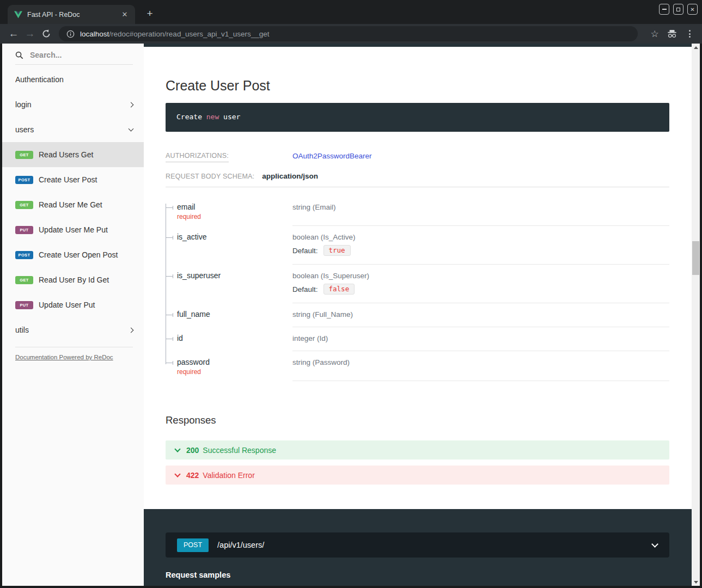  What do you see at coordinates (417, 475) in the screenshot?
I see `response-banner-422: 422Validation Error` at bounding box center [417, 475].